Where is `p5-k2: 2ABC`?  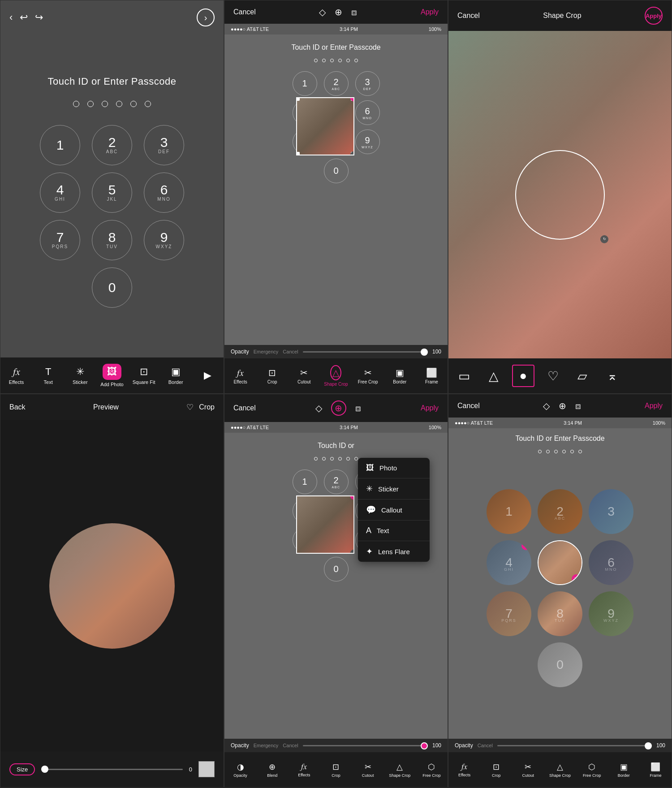 p5-k2: 2ABC is located at coordinates (336, 482).